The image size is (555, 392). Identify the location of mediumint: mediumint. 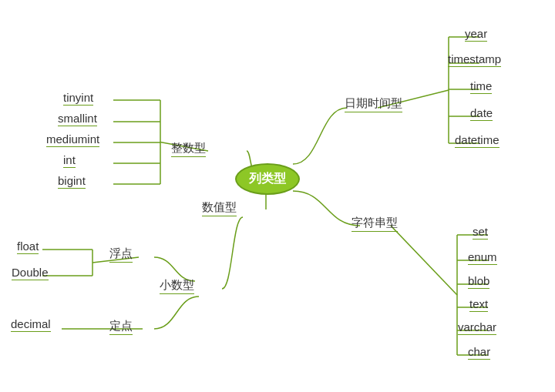
(72, 139).